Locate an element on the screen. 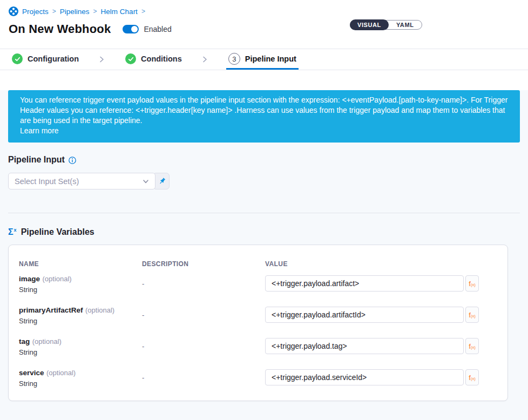 The width and height of the screenshot is (528, 420). column-description: DESCRIPTION is located at coordinates (204, 264).